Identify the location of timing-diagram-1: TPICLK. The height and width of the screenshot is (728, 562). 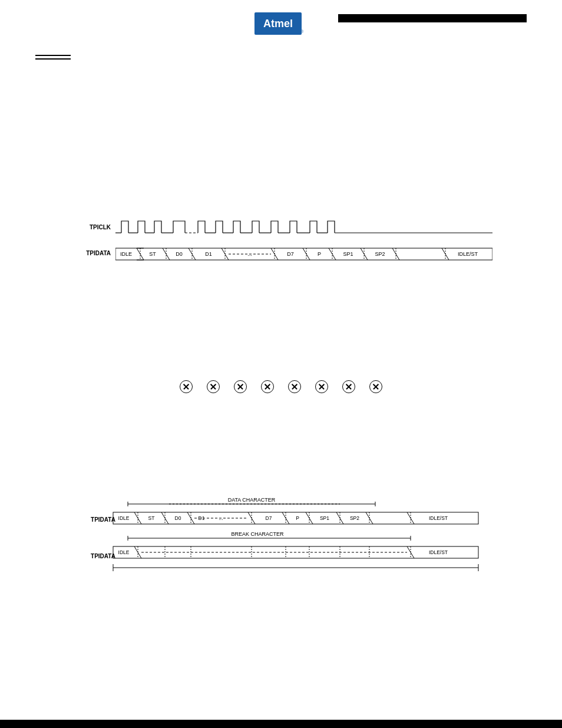
(281, 242).